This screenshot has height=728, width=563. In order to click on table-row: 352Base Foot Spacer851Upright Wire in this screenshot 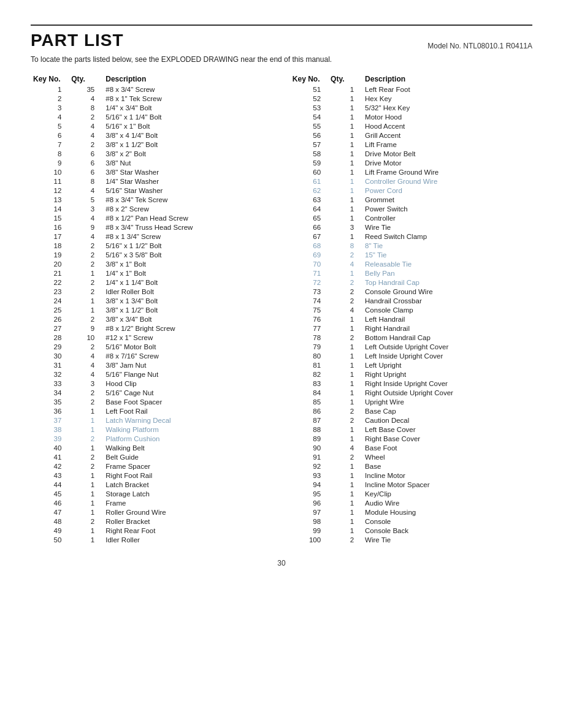, I will do `click(282, 402)`.